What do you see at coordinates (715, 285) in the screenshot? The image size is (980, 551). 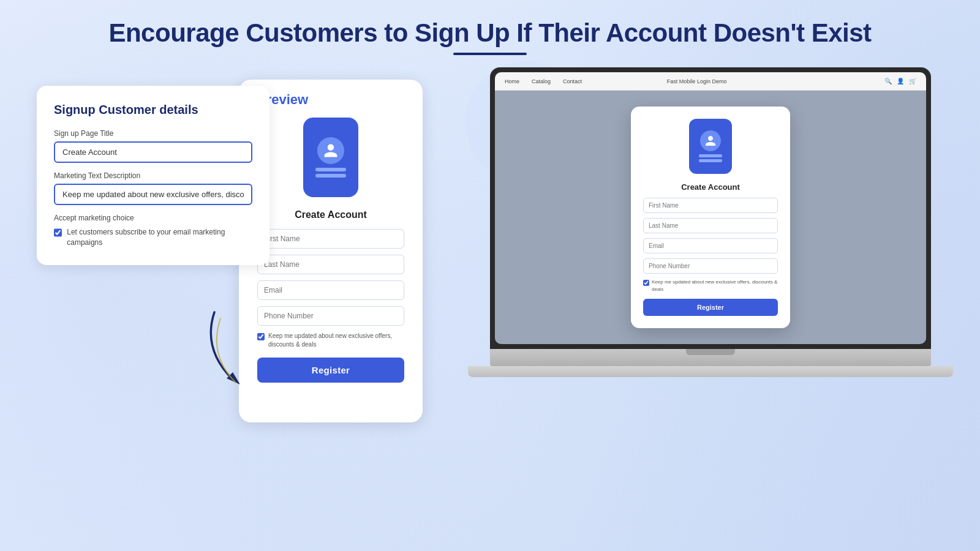 I see `laptop-marketing-label: Keep me updated about new exclusive offe…` at bounding box center [715, 285].